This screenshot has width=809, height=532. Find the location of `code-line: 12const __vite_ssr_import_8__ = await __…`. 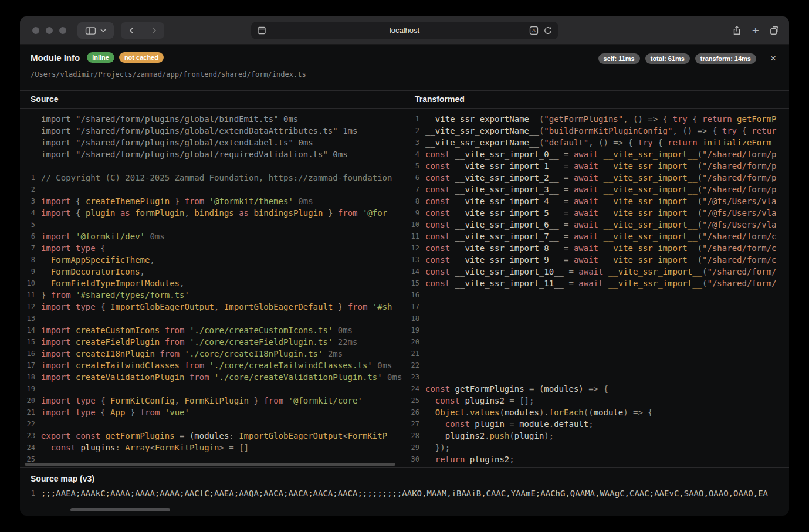

code-line: 12const __vite_ssr_import_8__ = await __… is located at coordinates (597, 248).